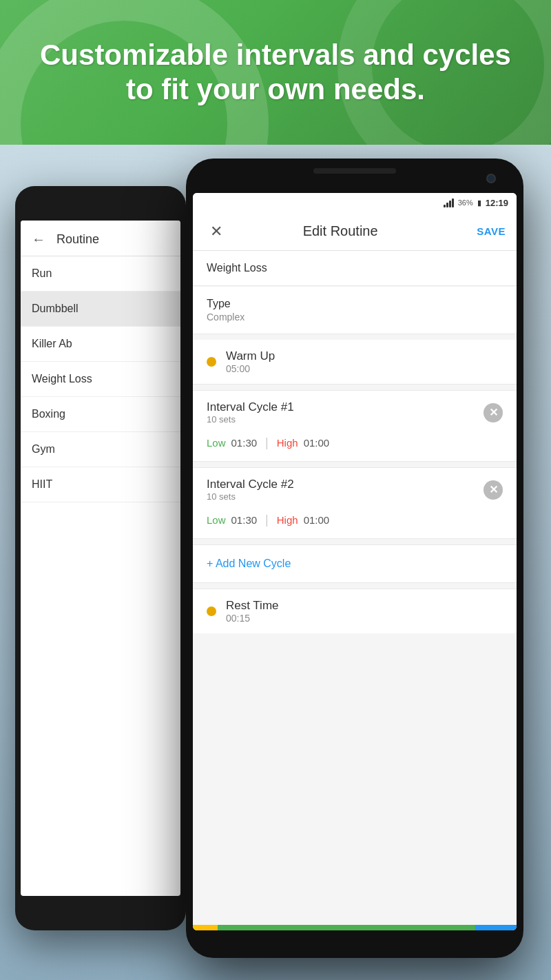 This screenshot has height=980, width=551. I want to click on bar-green, so click(346, 928).